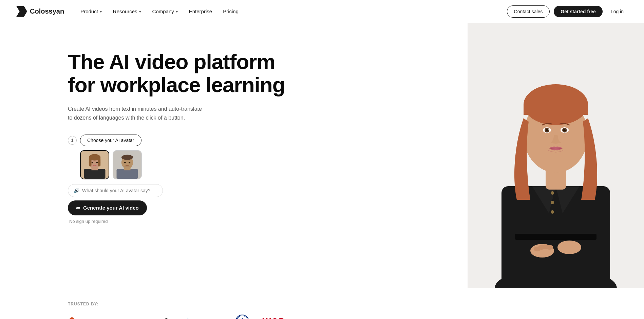  I want to click on nav-enterprise: Enterprise, so click(201, 12).